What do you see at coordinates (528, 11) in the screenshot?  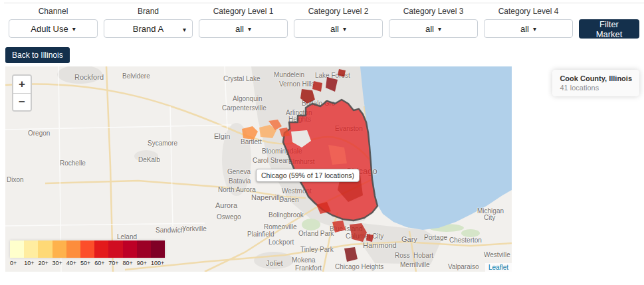 I see `filter-label: Category Level 4` at bounding box center [528, 11].